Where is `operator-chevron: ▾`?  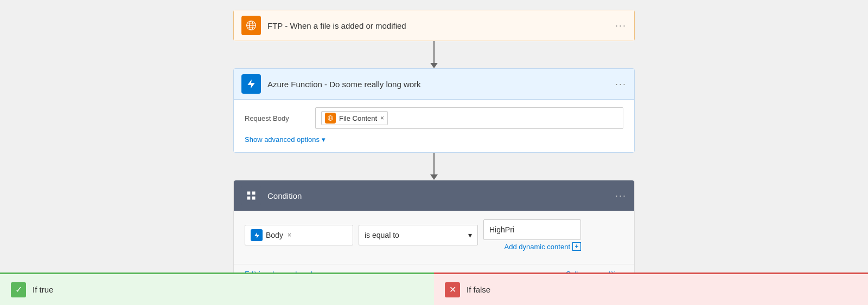
operator-chevron: ▾ is located at coordinates (470, 235).